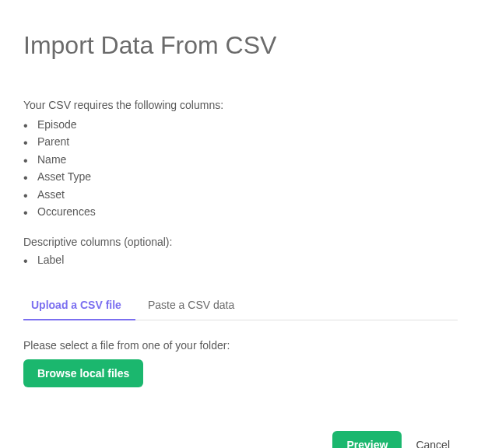 This screenshot has height=448, width=481. Describe the element at coordinates (240, 124) in the screenshot. I see `list-item: Episode` at that location.